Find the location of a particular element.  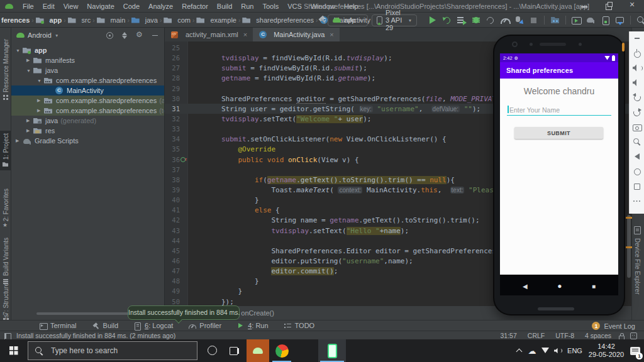

name-input is located at coordinates (559, 110).